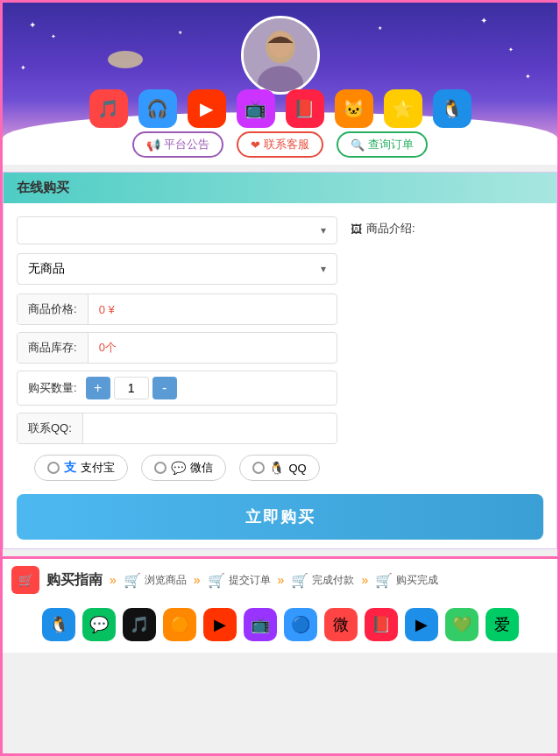  What do you see at coordinates (98, 388) in the screenshot?
I see `quantity-increase-button: +` at bounding box center [98, 388].